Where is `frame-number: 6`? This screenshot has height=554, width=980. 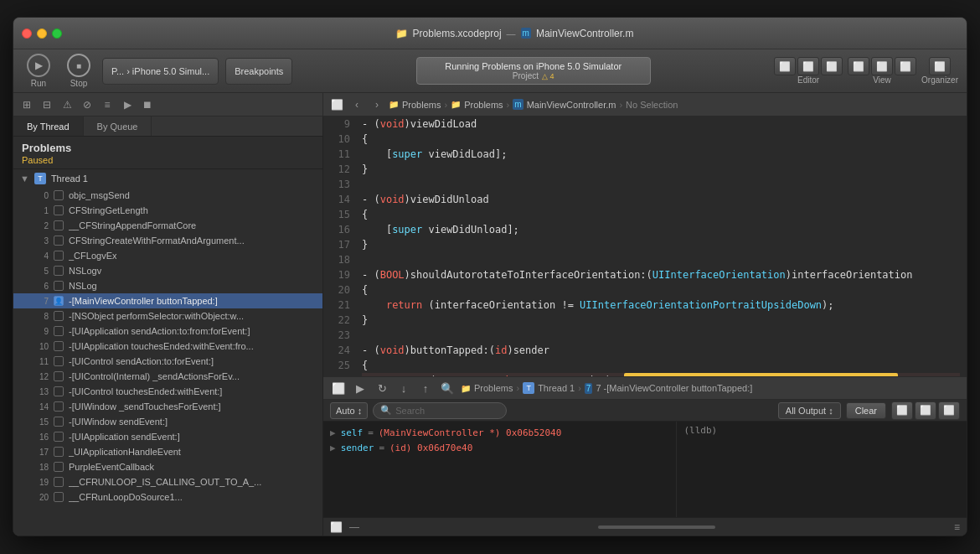
frame-number: 6 is located at coordinates (43, 287).